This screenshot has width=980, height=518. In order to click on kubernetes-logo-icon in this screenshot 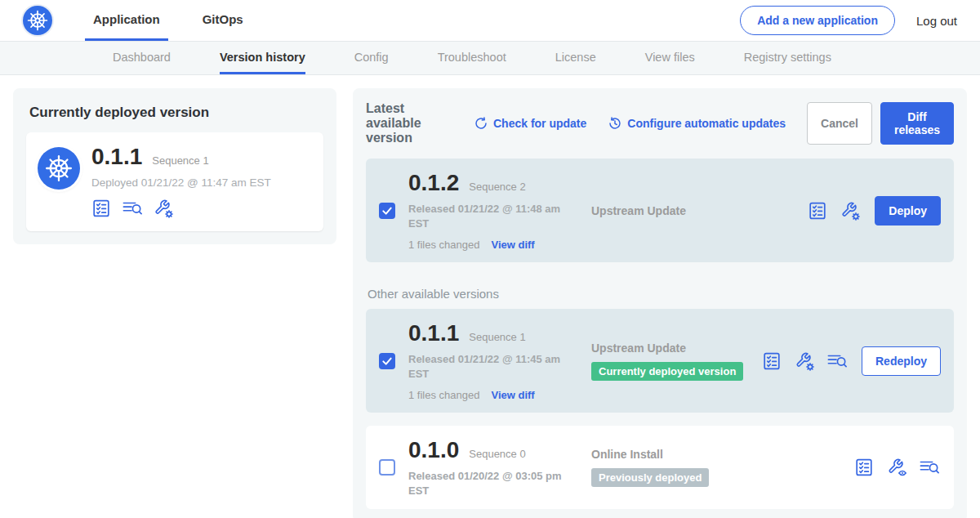, I will do `click(38, 20)`.